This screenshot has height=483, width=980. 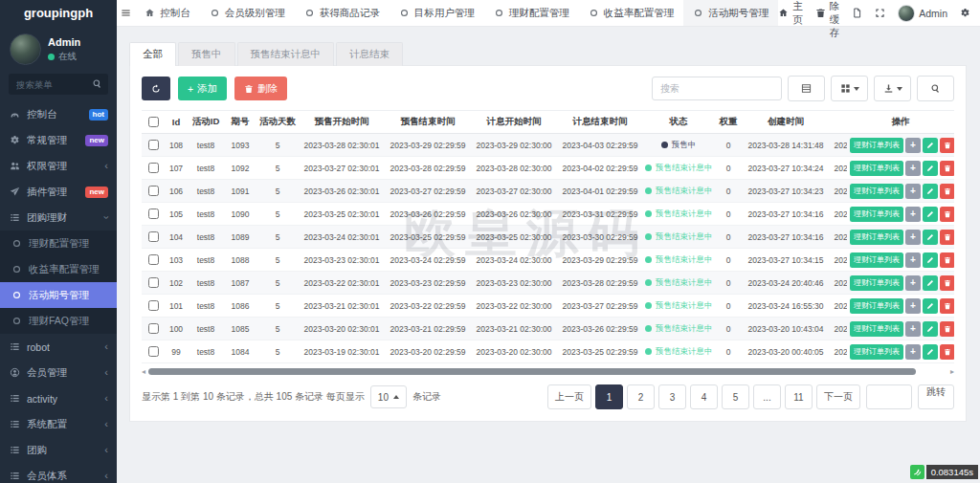 What do you see at coordinates (389, 397) in the screenshot?
I see `page-size-select: 10` at bounding box center [389, 397].